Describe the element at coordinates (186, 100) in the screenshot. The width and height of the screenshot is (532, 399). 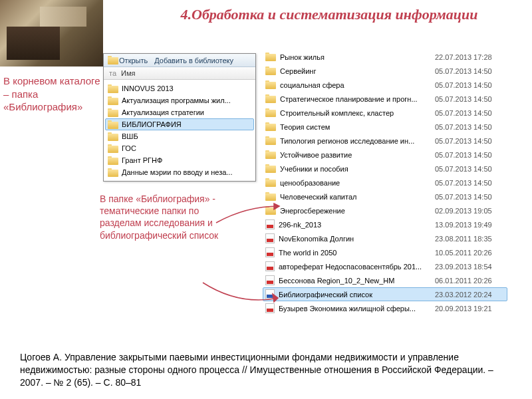
I see `file-name: Актуализация программы жил...` at that location.